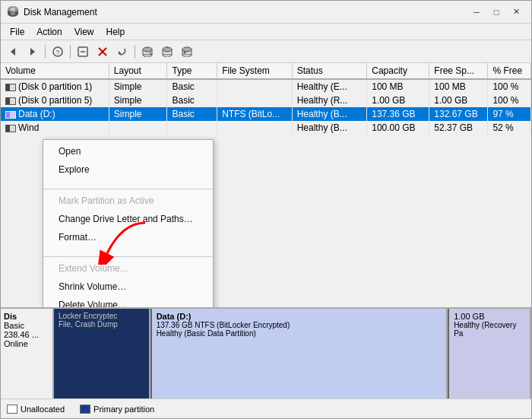 Image resolution: width=532 pixels, height=419 pixels. What do you see at coordinates (122, 52) in the screenshot?
I see `toolbar-btn-undo` at bounding box center [122, 52].